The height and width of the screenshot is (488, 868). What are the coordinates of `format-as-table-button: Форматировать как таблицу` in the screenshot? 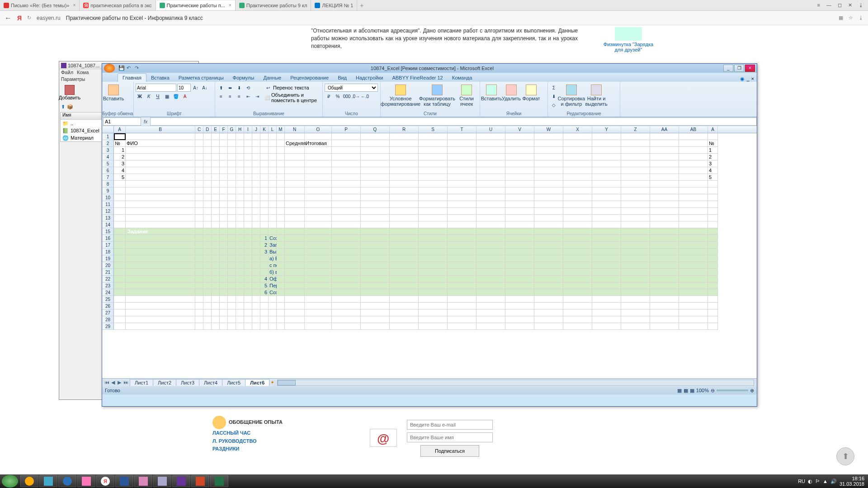 It's located at (437, 96).